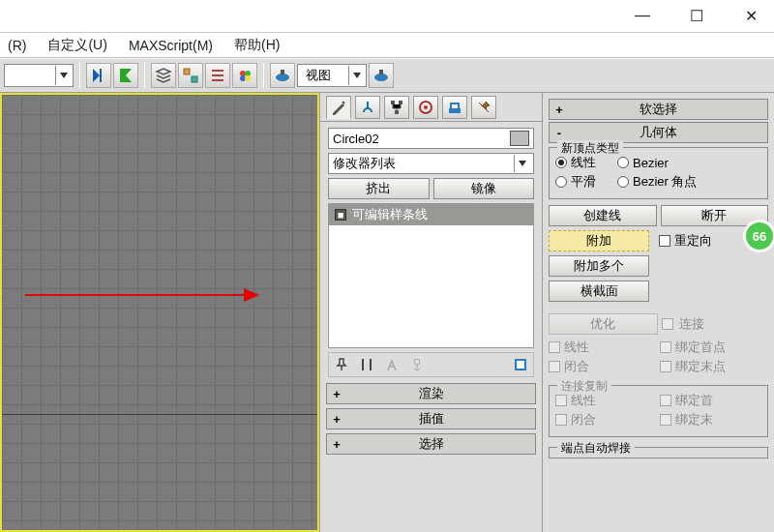  Describe the element at coordinates (245, 75) in the screenshot. I see `toolbar-material-button` at that location.